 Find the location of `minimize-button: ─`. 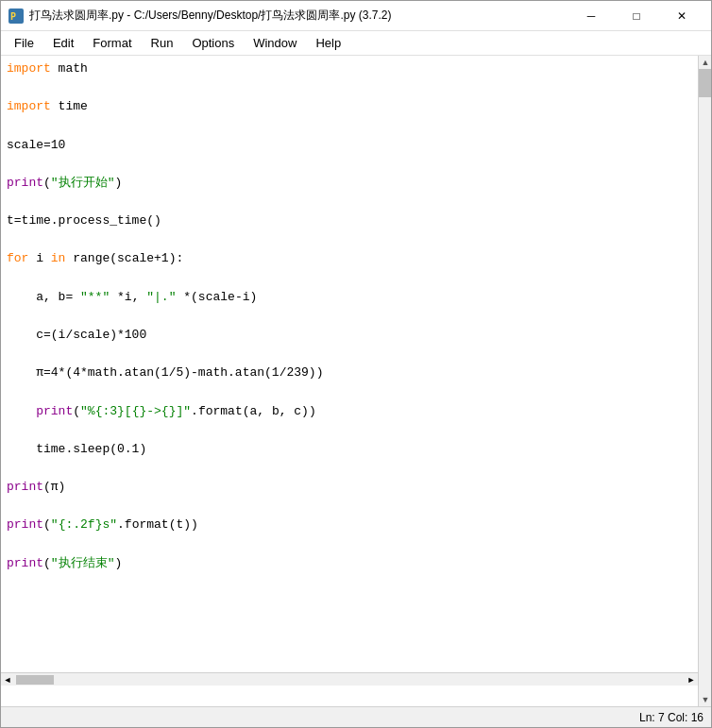

minimize-button: ─ is located at coordinates (591, 16).